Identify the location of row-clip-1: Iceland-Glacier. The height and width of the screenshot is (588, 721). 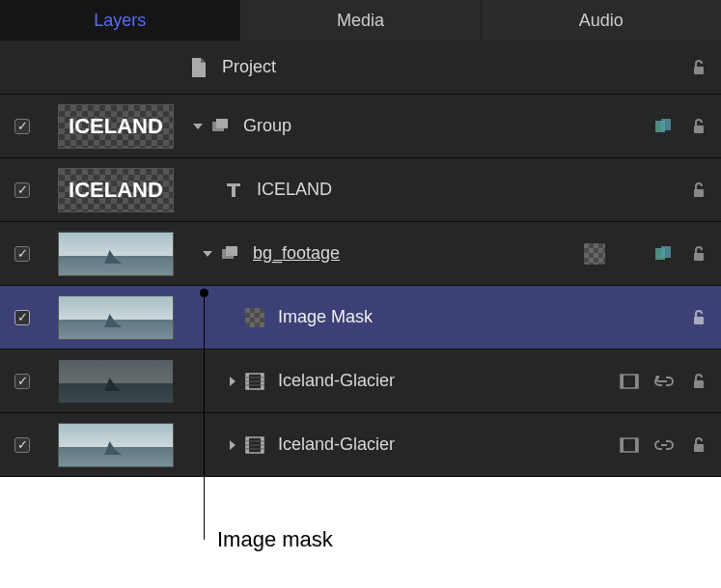
(361, 381).